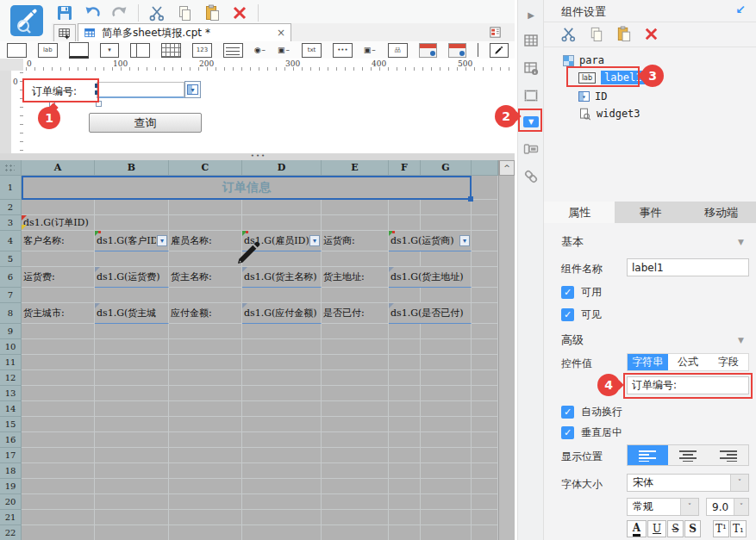 The image size is (756, 540). Describe the element at coordinates (657, 529) in the screenshot. I see `style-button-underline: U` at that location.